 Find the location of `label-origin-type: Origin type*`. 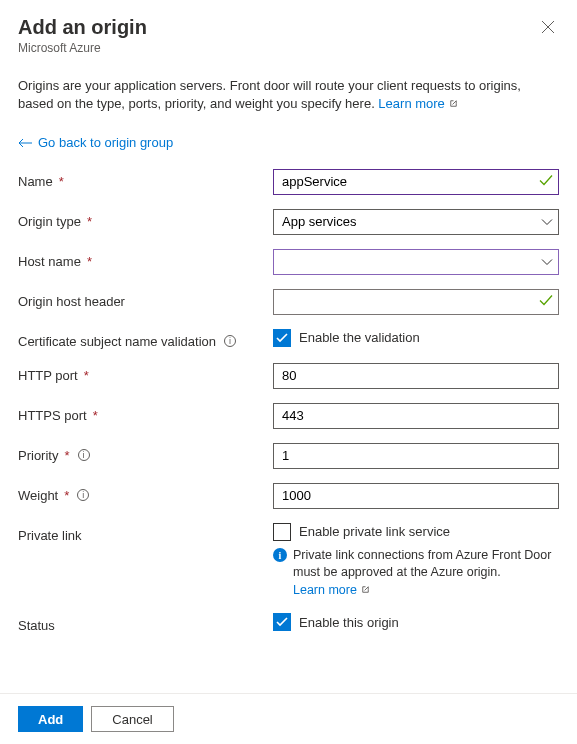

label-origin-type: Origin type* is located at coordinates (146, 219).